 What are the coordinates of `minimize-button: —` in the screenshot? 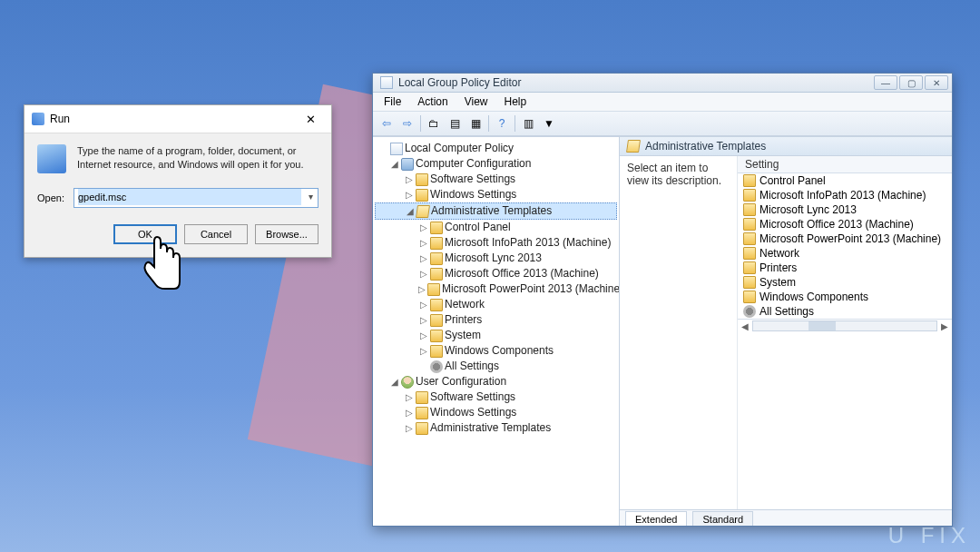 It's located at (886, 83).